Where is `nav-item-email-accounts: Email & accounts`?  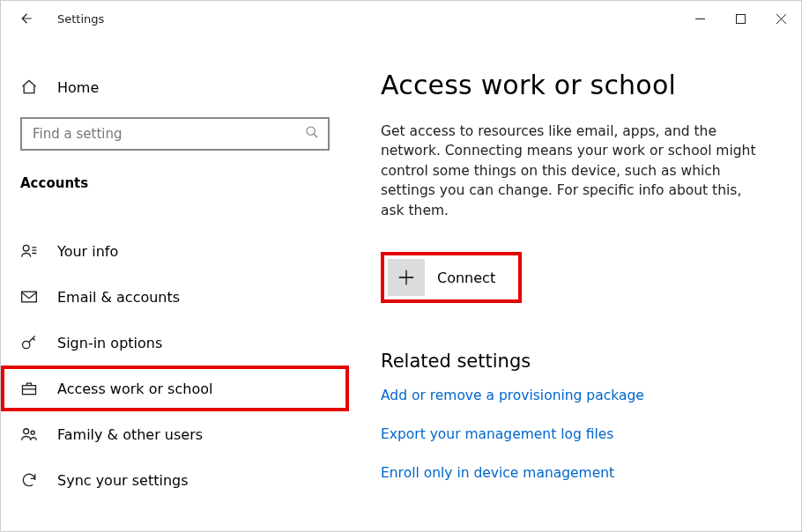
nav-item-email-accounts: Email & accounts is located at coordinates (175, 297).